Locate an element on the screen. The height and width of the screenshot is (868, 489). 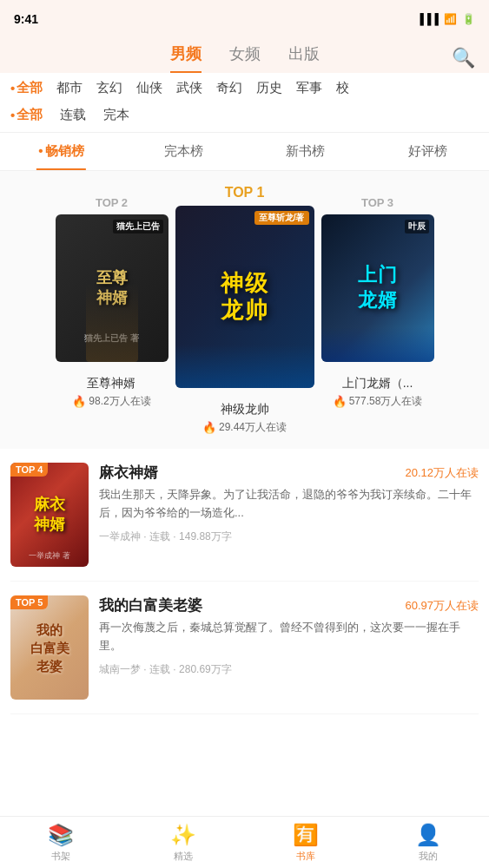
top1-card: TOP 1 至尊斩龙/著 神级龙帅 神级龙帅 🔥 29.44万人在读 is located at coordinates (245, 310).